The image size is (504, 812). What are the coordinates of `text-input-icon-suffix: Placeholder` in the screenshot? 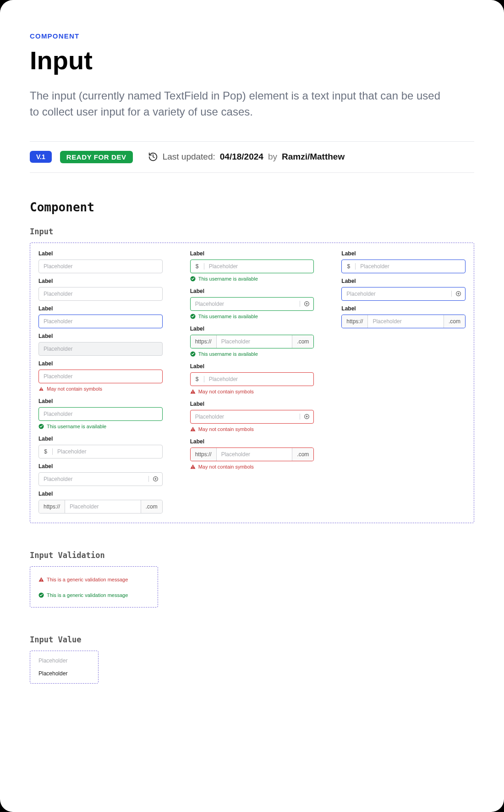 It's located at (101, 479).